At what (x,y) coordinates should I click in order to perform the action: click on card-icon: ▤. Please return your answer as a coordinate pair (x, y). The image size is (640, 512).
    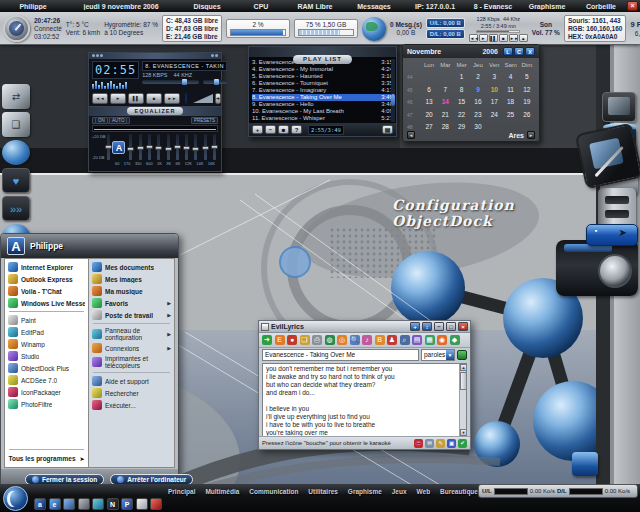
    Looking at the image, I should click on (417, 340).